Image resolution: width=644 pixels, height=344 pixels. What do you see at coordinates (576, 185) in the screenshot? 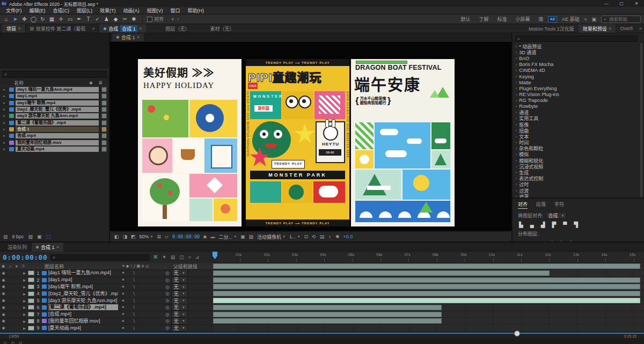
I see `effects-category: ›过时` at bounding box center [576, 185].